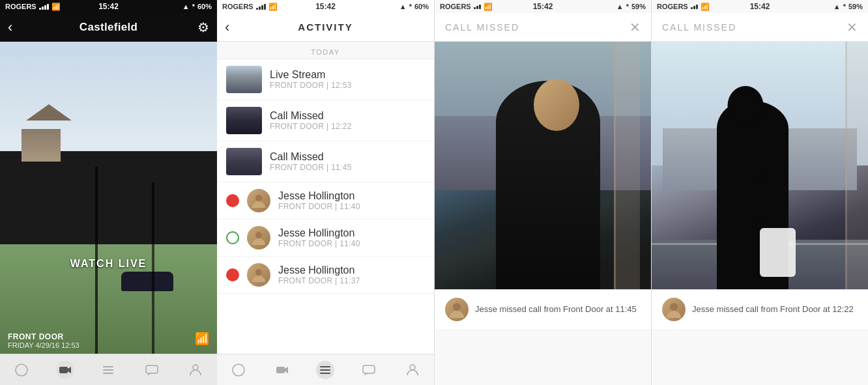 The image size is (868, 385). What do you see at coordinates (195, 370) in the screenshot?
I see `nav-person` at bounding box center [195, 370].